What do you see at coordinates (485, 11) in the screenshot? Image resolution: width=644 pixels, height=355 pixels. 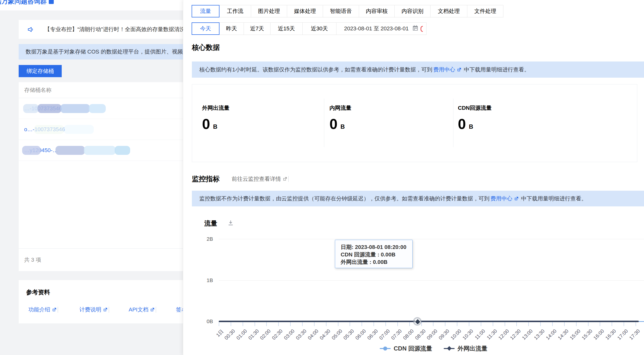 I see `tab-文件处理: 文件处理` at bounding box center [485, 11].